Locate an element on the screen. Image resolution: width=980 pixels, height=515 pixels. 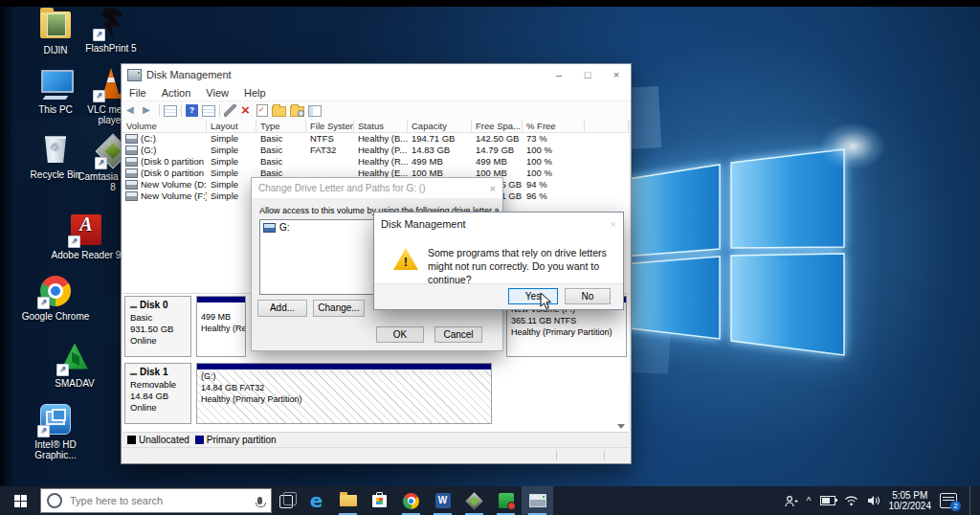
close-button: × is located at coordinates (616, 75).